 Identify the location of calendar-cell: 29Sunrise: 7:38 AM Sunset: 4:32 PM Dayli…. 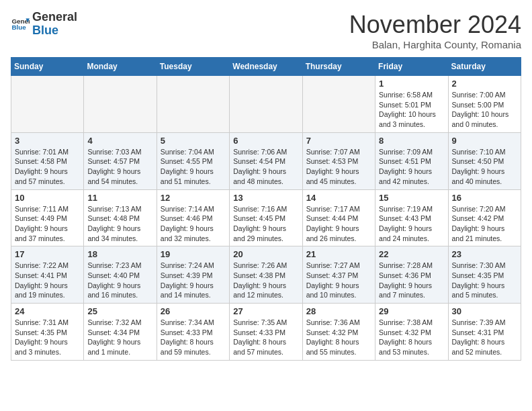
(412, 332).